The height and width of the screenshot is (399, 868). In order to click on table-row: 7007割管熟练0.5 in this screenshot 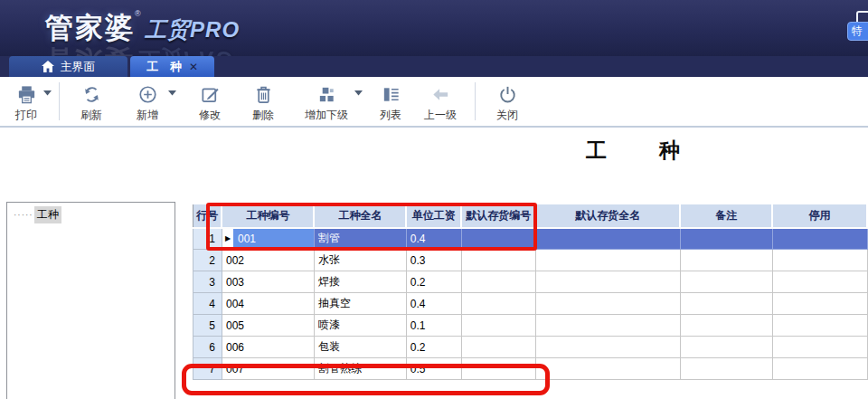, I will do `click(531, 369)`.